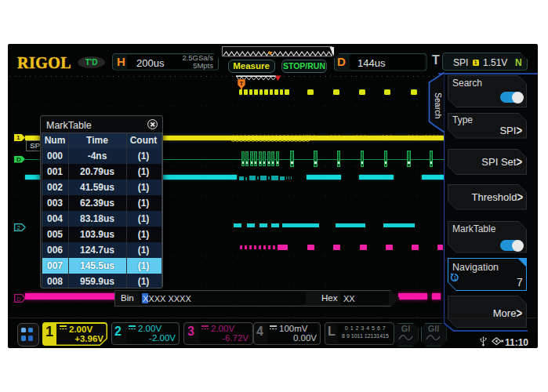 The image size is (548, 392). I want to click on svg-text: D, so click(19, 298).